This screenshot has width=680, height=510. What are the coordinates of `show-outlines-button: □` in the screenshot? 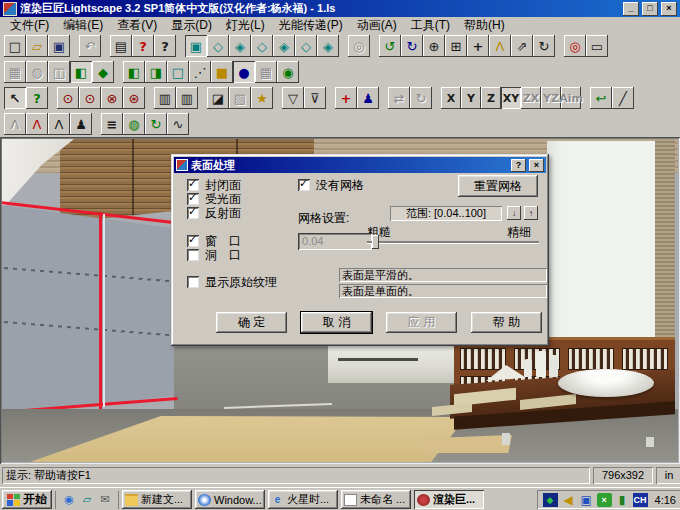 It's located at (178, 72).